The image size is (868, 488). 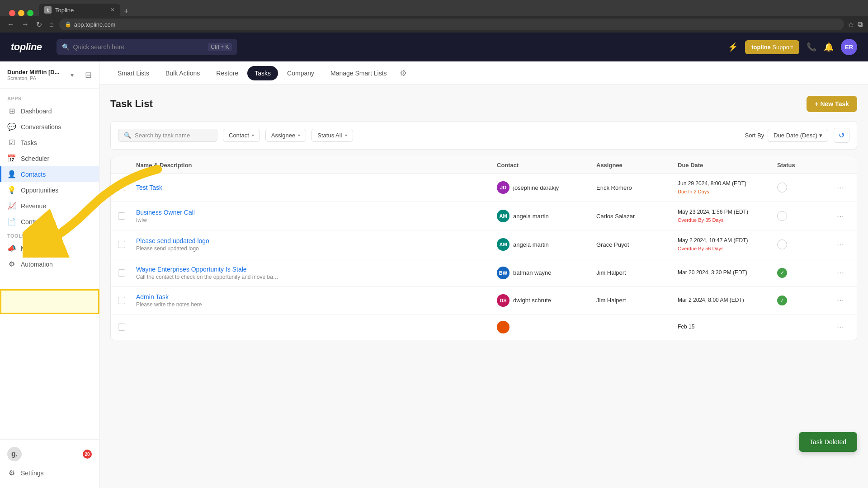 I want to click on page-title: Task List, so click(x=132, y=104).